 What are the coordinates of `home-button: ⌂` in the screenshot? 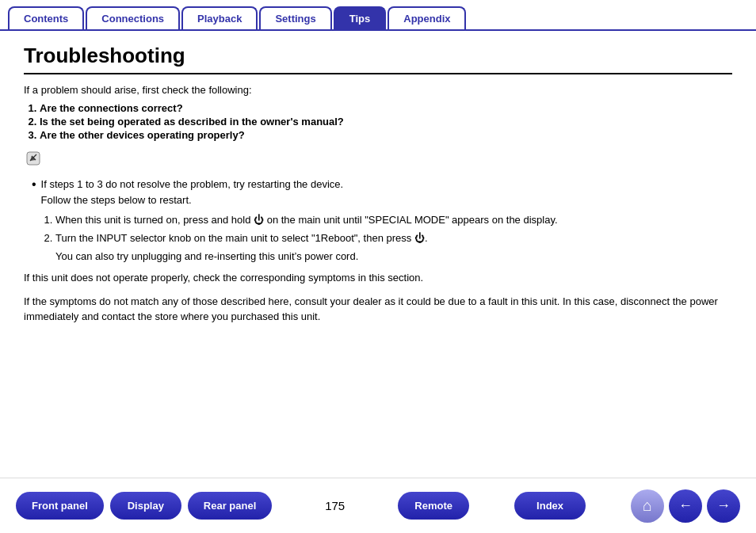 It's located at (647, 506).